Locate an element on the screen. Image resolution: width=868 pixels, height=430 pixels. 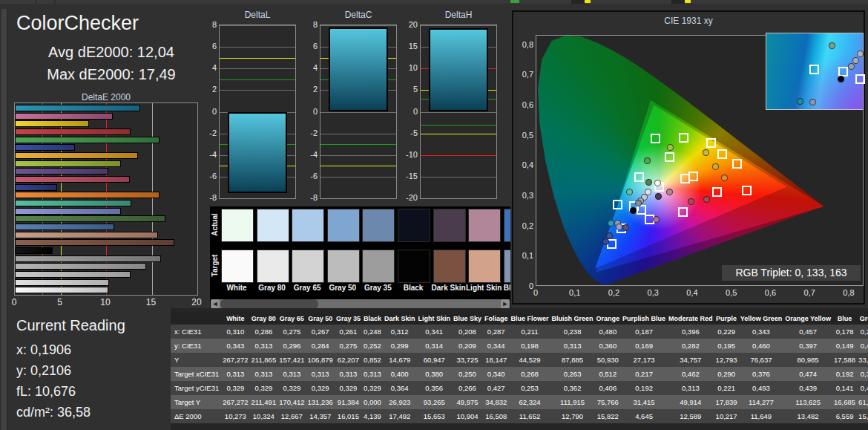
table-cell: 0,178 is located at coordinates (844, 331).